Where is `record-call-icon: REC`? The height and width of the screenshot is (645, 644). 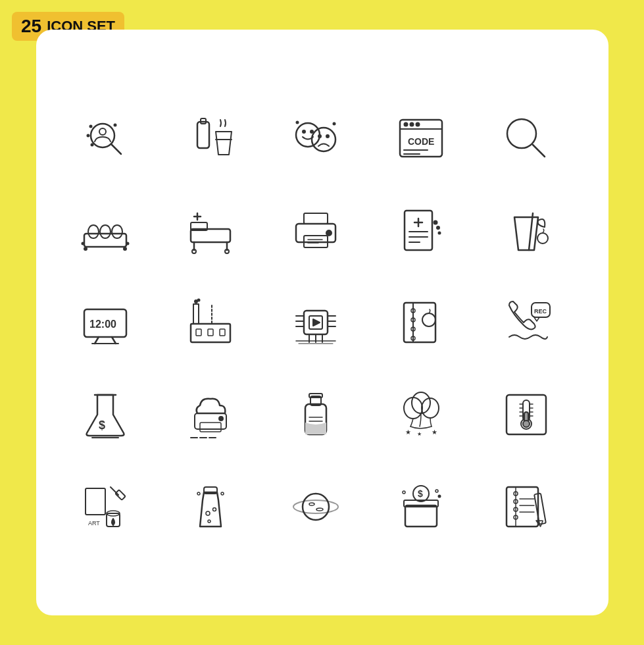
record-call-icon: REC is located at coordinates (526, 322).